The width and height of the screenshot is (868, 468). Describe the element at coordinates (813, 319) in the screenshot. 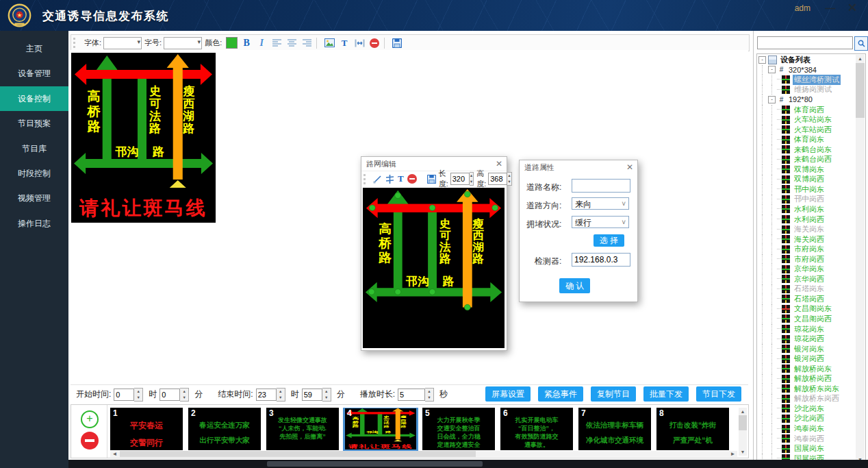

I see `device-name: 文昌阁岗西` at that location.